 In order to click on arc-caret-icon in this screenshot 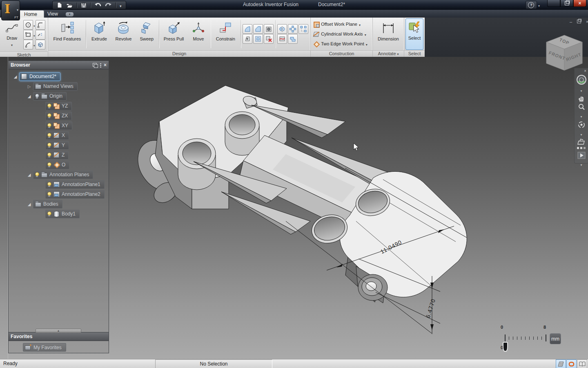, I will do `click(34, 45)`.